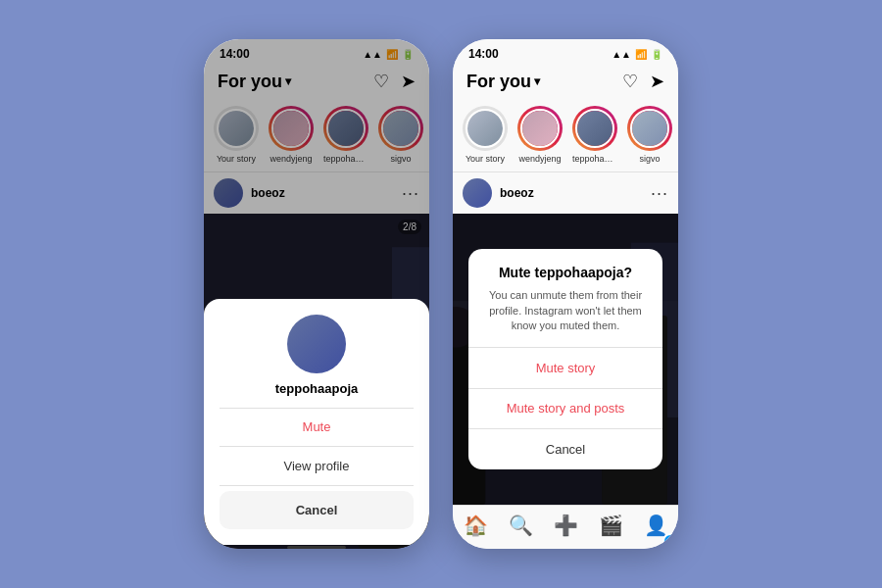 The height and width of the screenshot is (588, 882). Describe the element at coordinates (565, 52) in the screenshot. I see `status-bar-2: 14:00 ▲▲ 📶 🔋` at that location.